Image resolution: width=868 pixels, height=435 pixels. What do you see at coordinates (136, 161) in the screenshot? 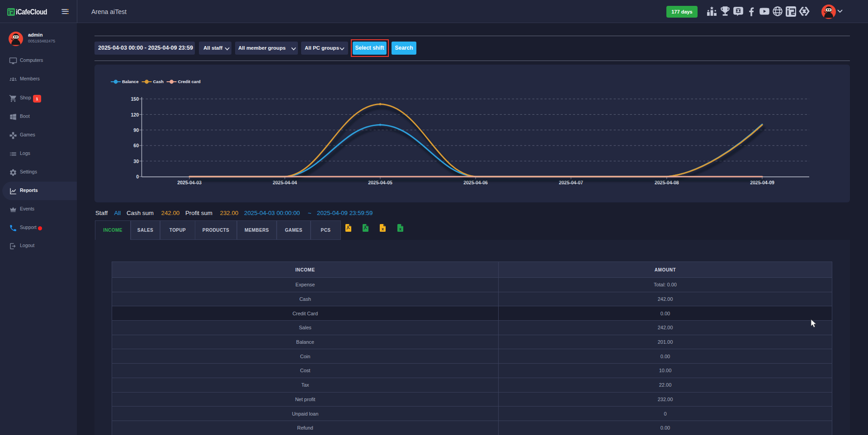
I see `svg-text: 30` at bounding box center [136, 161].